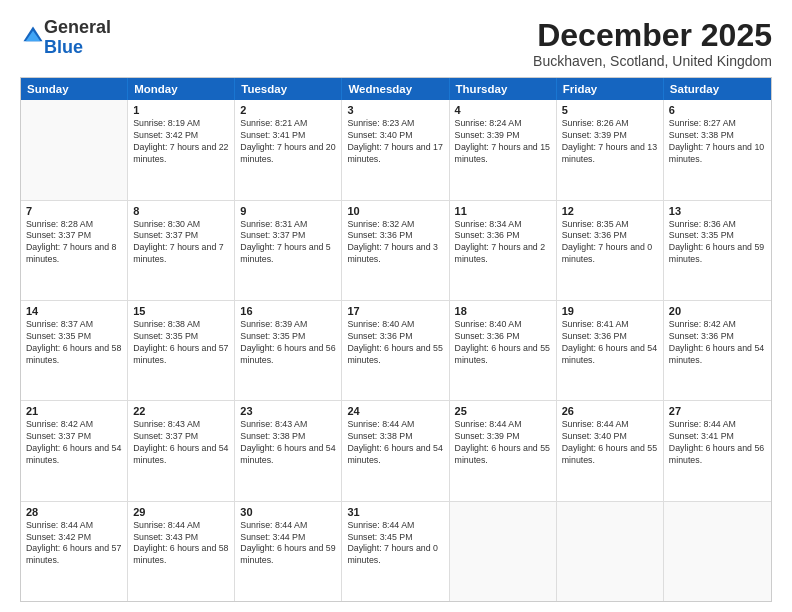 This screenshot has height=612, width=792. I want to click on cell-3-1: 22Sunrise: 8:43 AM Sunset: 3:37 PM Dayli…, so click(182, 450).